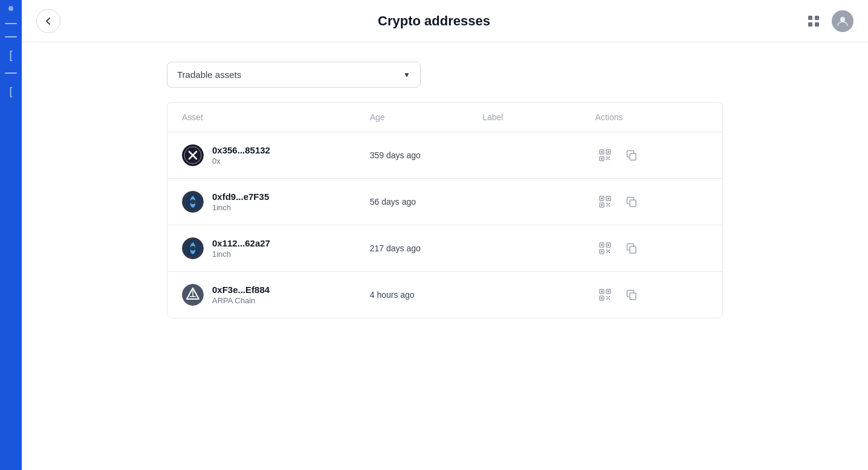 This screenshot has width=868, height=470. Describe the element at coordinates (48, 21) in the screenshot. I see `back-button` at that location.